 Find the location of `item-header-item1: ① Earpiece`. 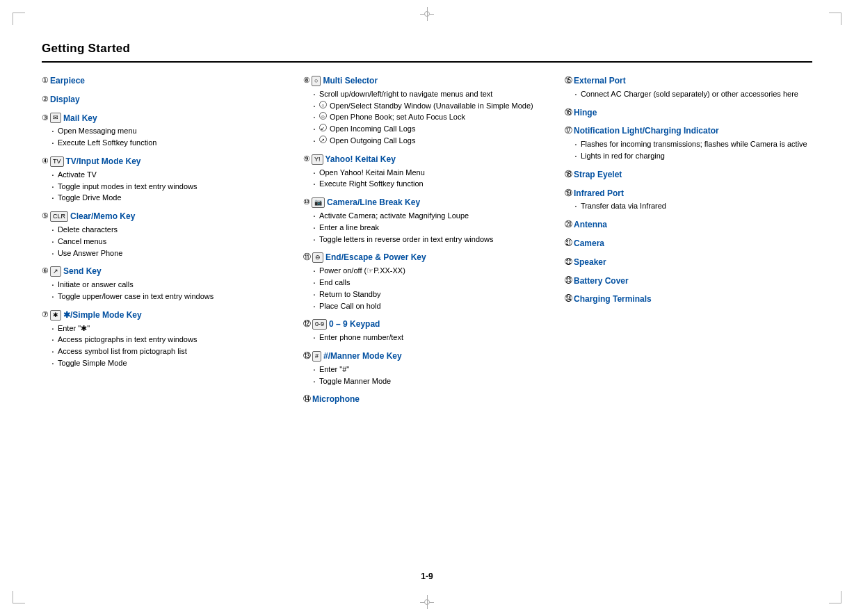

item-header-item1: ① Earpiece is located at coordinates (166, 81).